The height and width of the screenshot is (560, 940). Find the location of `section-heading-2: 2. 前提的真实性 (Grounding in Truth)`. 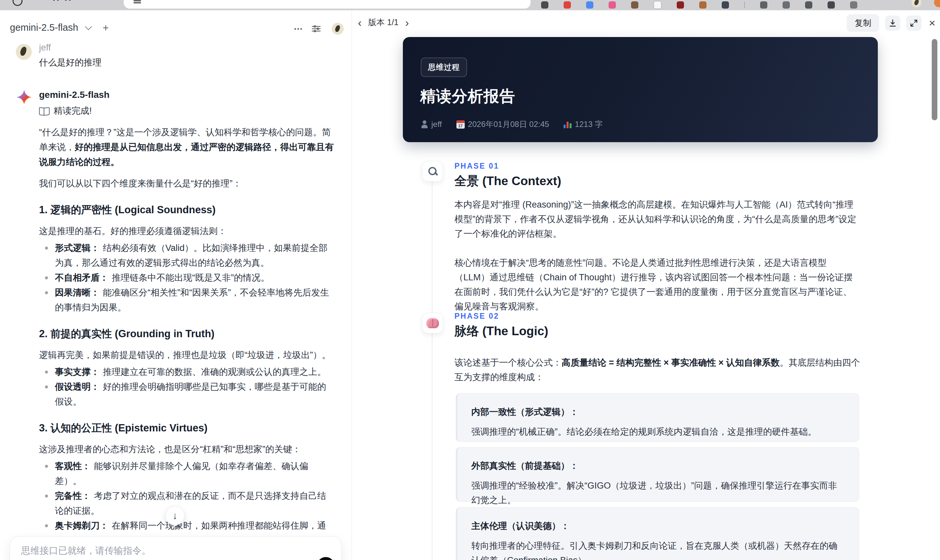

section-heading-2: 2. 前提的真实性 (Grounding in Truth) is located at coordinates (186, 334).